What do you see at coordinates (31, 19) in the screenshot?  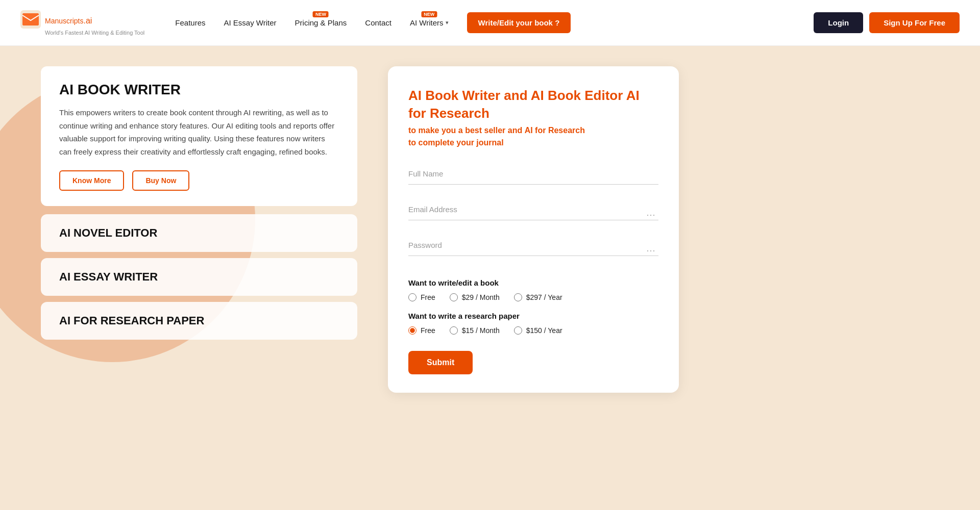 I see `logo-icon` at bounding box center [31, 19].